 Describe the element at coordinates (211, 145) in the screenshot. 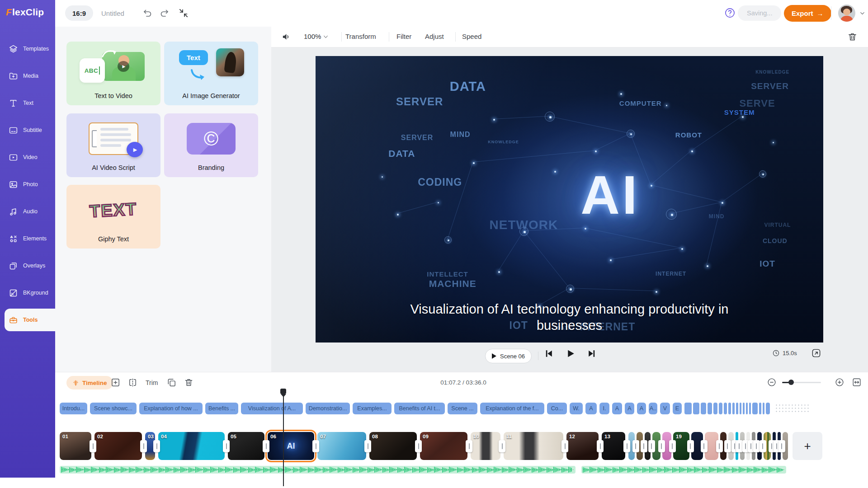

I see `tool-card-branding: ©Branding` at that location.